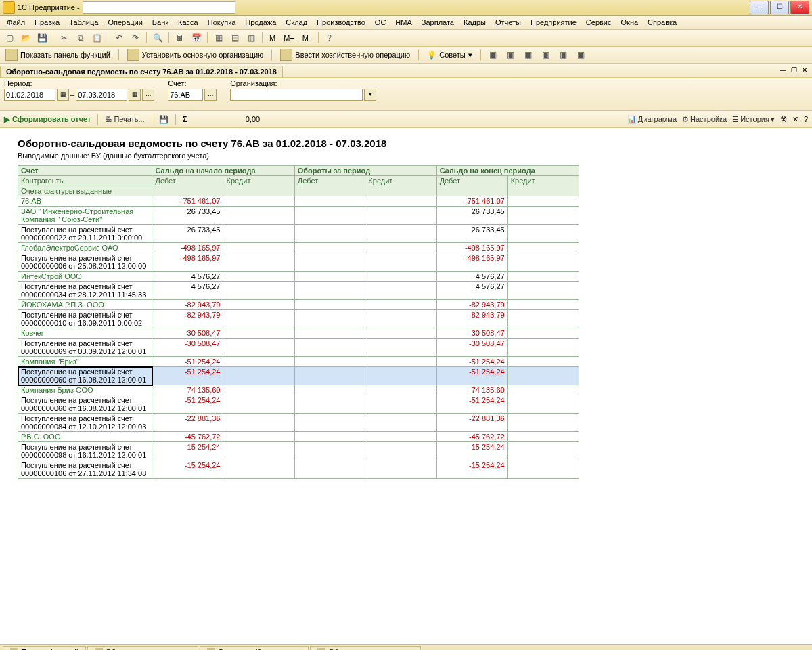 The height and width of the screenshot is (650, 812). I want to click on table-icon: ▦, so click(219, 38).